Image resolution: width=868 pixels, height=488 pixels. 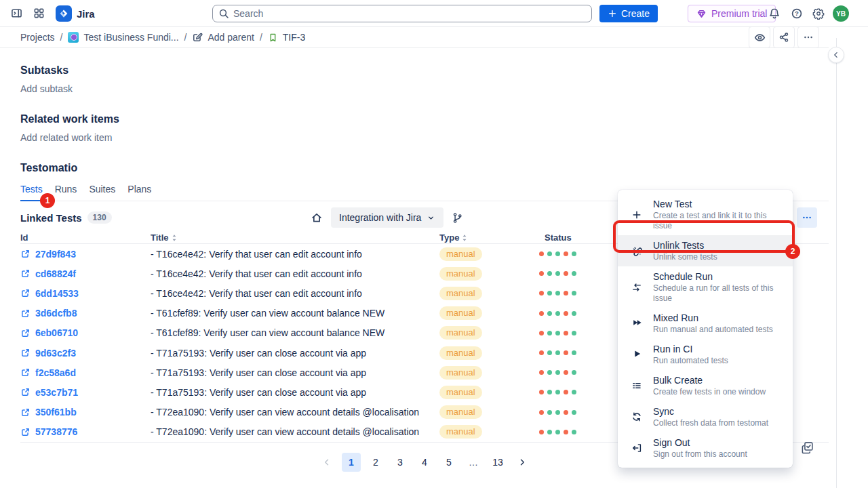 What do you see at coordinates (705, 214) in the screenshot?
I see `menu-item-new-test: New TestCreate a test and link it it to …` at bounding box center [705, 214].